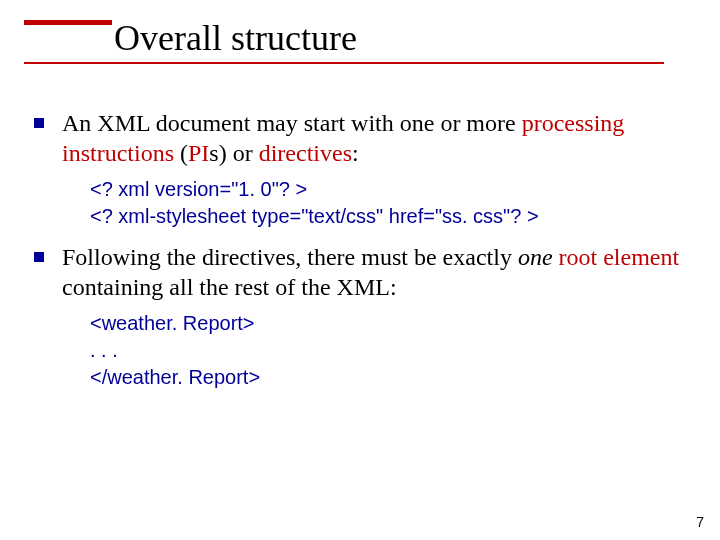 This screenshot has height=540, width=720. Describe the element at coordinates (292, 123) in the screenshot. I see `text-segment: An XML document may start with one or mo…` at that location.